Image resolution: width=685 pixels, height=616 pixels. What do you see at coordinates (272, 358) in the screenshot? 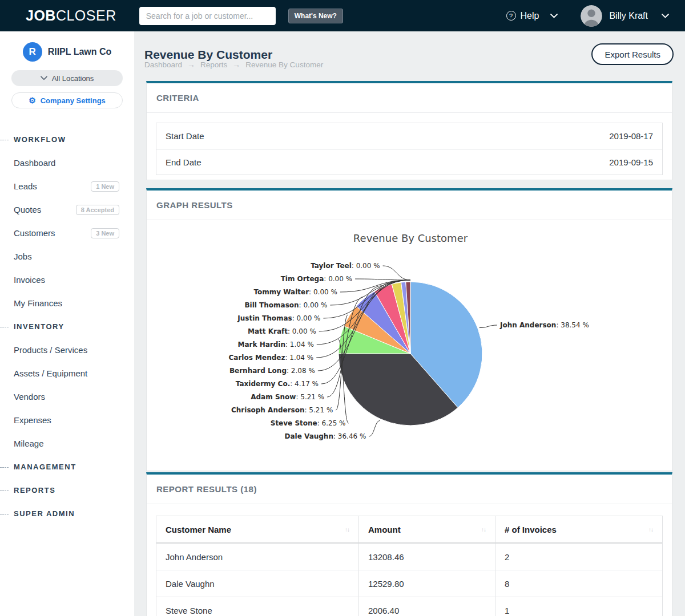
I see `pie-label-carlos-mendez: Carlos Mendez: 1.04 %` at bounding box center [272, 358].